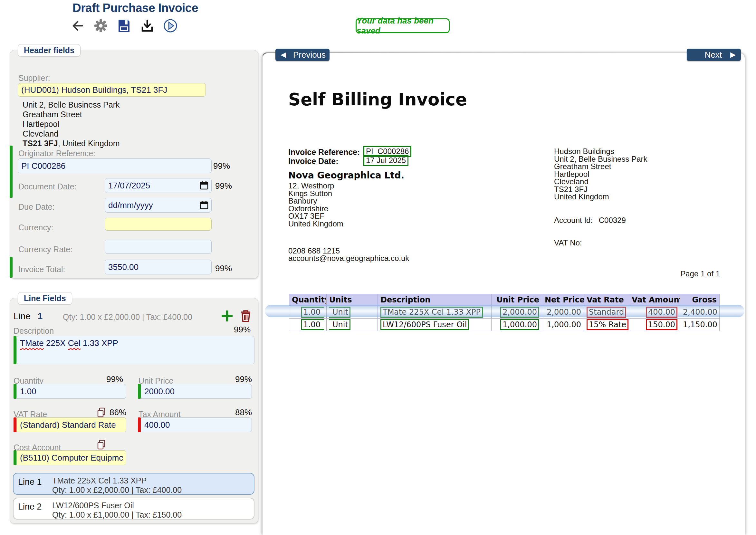 This screenshot has height=535, width=756. Describe the element at coordinates (601, 174) in the screenshot. I see `doc-supplier-address-line: Hartlepool` at that location.